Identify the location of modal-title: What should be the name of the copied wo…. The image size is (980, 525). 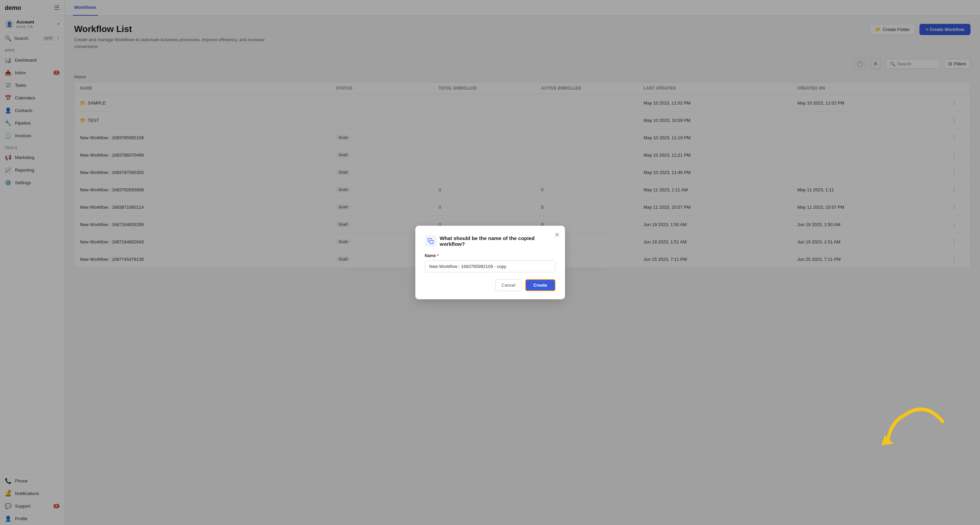
(498, 241).